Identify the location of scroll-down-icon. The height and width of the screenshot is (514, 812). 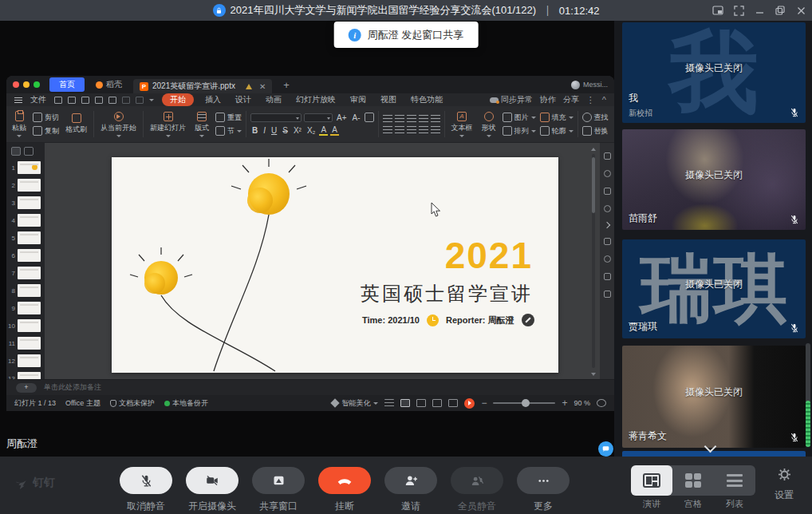
(593, 374).